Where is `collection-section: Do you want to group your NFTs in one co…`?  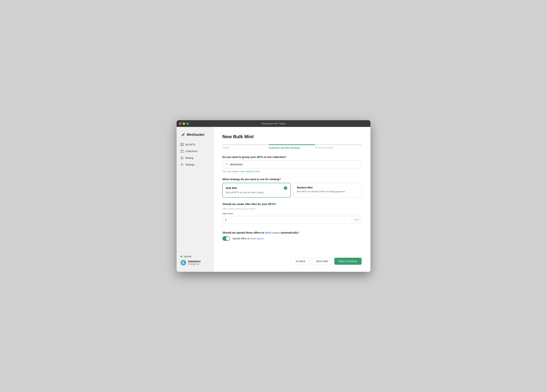
collection-section: Do you want to group your NFTs in one co… is located at coordinates (292, 164).